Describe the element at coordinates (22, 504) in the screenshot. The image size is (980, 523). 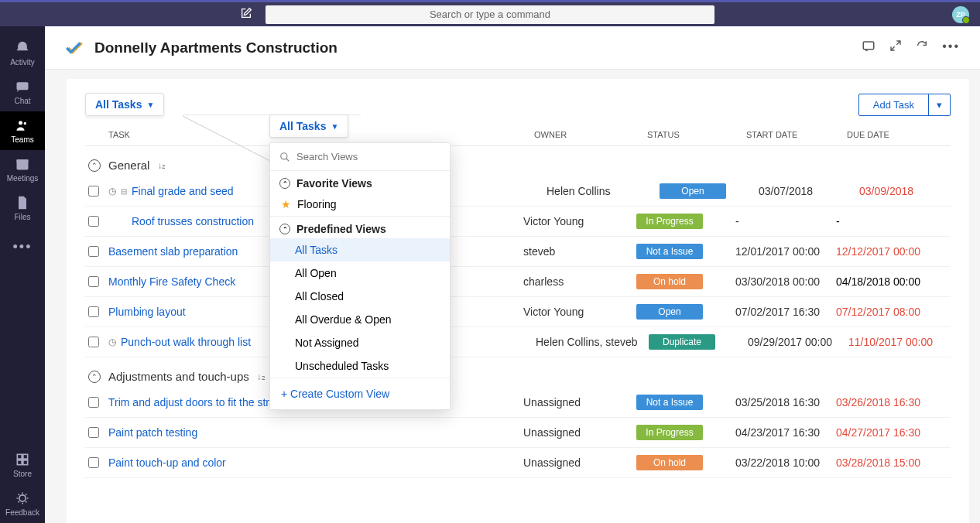
I see `rail-feedback: Feedback` at that location.